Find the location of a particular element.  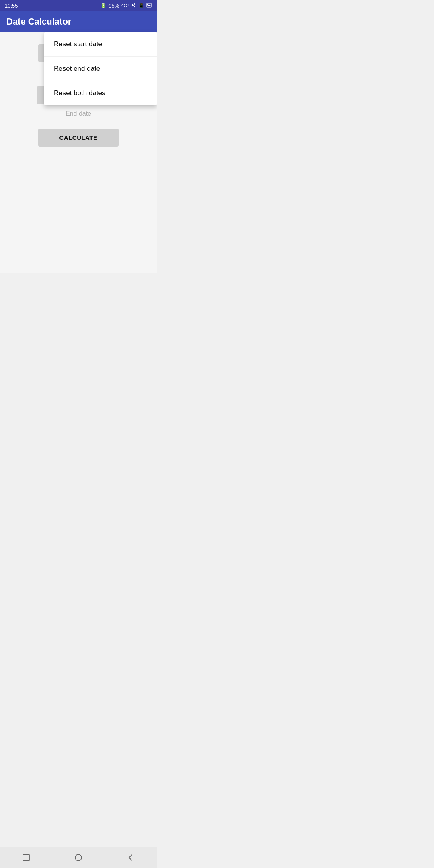

reset-start-date-item: Reset start date is located at coordinates (100, 44).